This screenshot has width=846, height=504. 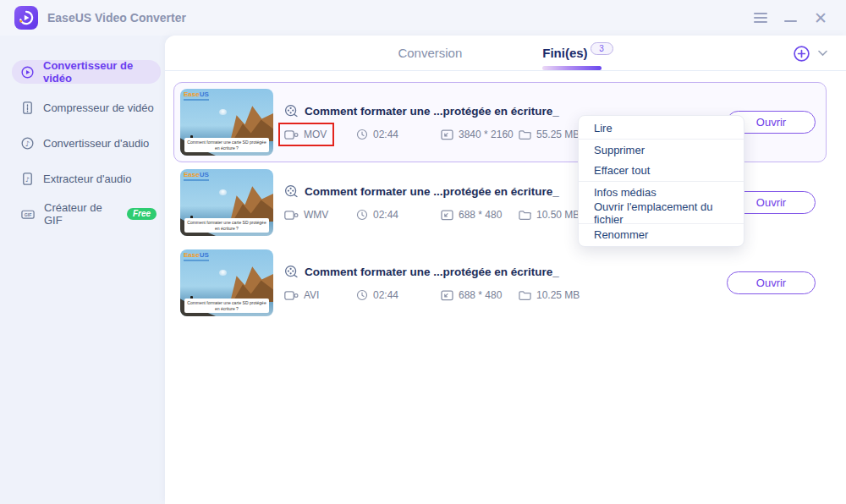 What do you see at coordinates (117, 18) in the screenshot?
I see `app-title: EaseUS Video Converter` at bounding box center [117, 18].